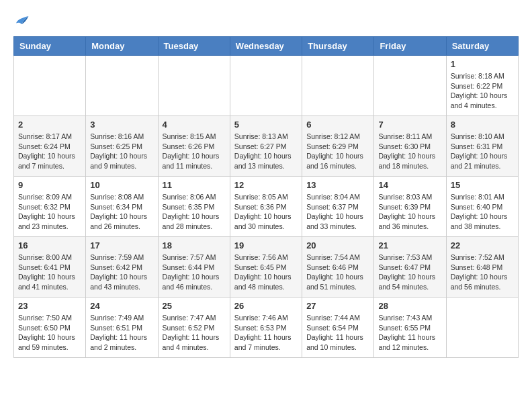 Image resolution: width=532 pixels, height=411 pixels. What do you see at coordinates (410, 125) in the screenshot?
I see `day-number: 7` at bounding box center [410, 125].